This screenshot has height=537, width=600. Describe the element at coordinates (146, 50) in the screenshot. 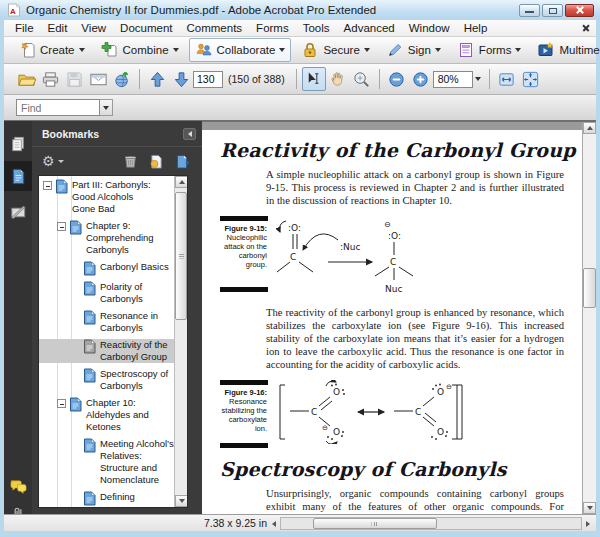

I see `task-button-label: Combine` at that location.